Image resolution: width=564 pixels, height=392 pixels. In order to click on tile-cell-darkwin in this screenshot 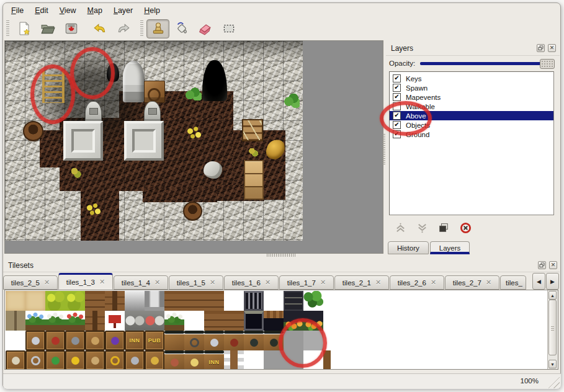, I will do `click(254, 321)`.